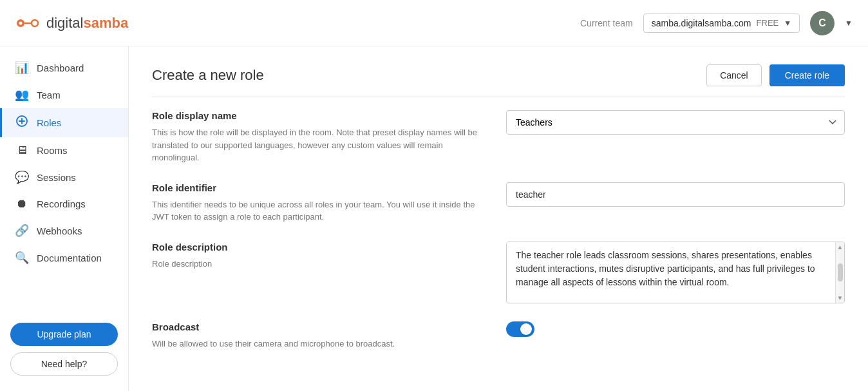  Describe the element at coordinates (849, 23) in the screenshot. I see `avatar-dropdown-icon: ▼` at that location.